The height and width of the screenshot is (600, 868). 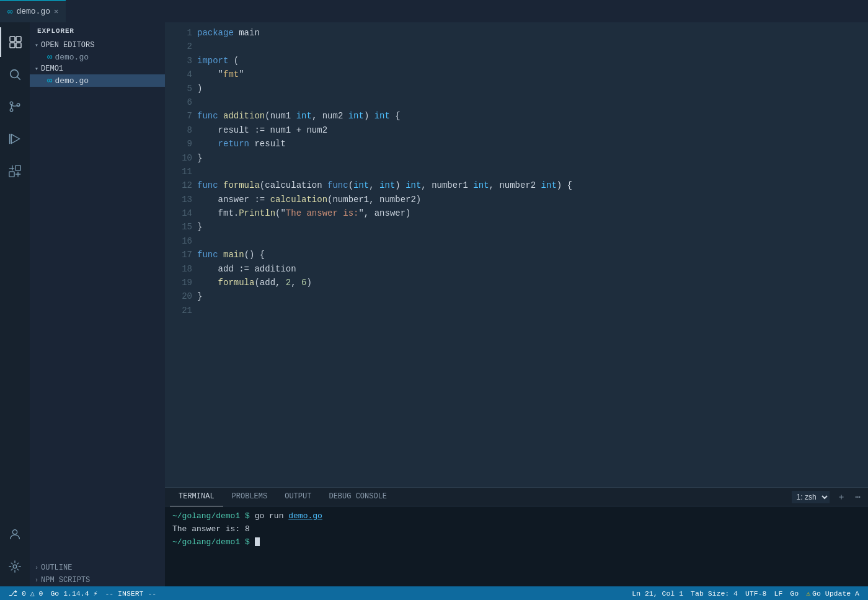 What do you see at coordinates (197, 497) in the screenshot?
I see `tab-terminal: TERMINAL` at bounding box center [197, 497].